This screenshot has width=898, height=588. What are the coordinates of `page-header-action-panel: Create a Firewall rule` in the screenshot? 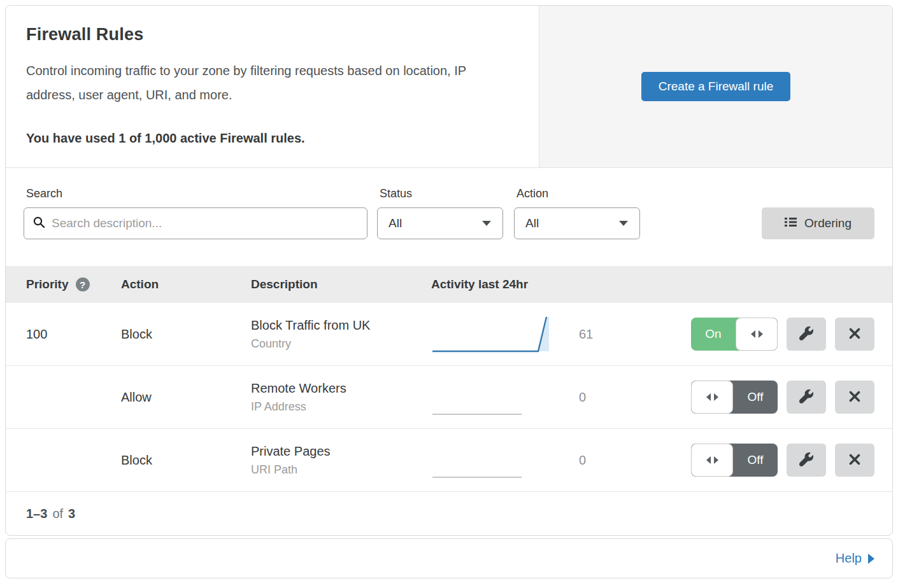 It's located at (716, 87).